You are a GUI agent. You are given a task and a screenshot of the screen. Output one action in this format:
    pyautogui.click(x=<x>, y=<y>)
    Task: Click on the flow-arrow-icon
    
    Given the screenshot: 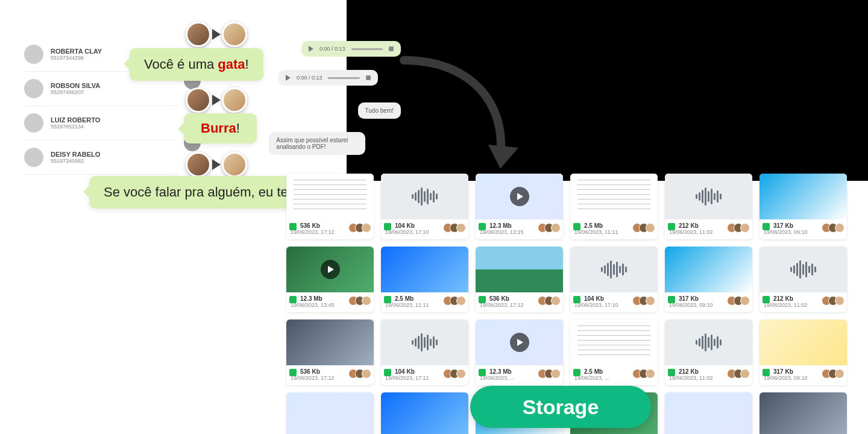 What is the action you would take?
    pyautogui.click(x=464, y=112)
    